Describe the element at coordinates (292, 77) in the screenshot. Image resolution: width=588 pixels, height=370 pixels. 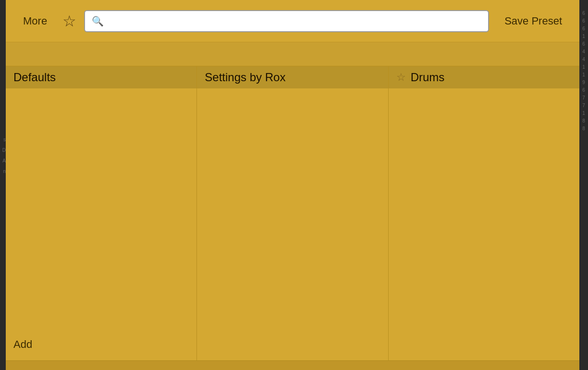
I see `column-settings-by-rox-header: Settings by Rox` at that location.